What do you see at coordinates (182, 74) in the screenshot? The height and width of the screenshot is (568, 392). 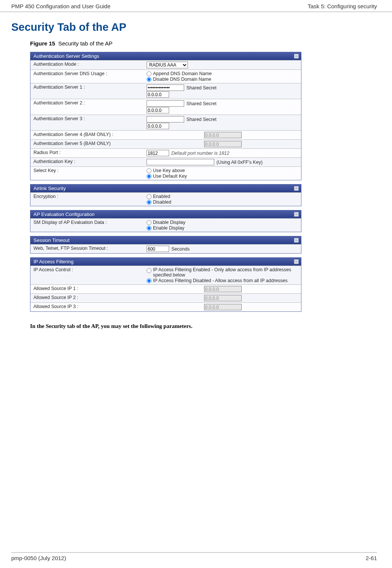 I see `radio-label-dns-append: Append DNS Domain Name` at bounding box center [182, 74].